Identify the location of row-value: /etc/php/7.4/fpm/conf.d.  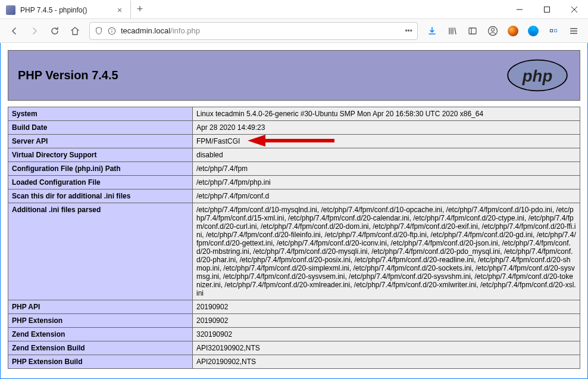
(387, 197).